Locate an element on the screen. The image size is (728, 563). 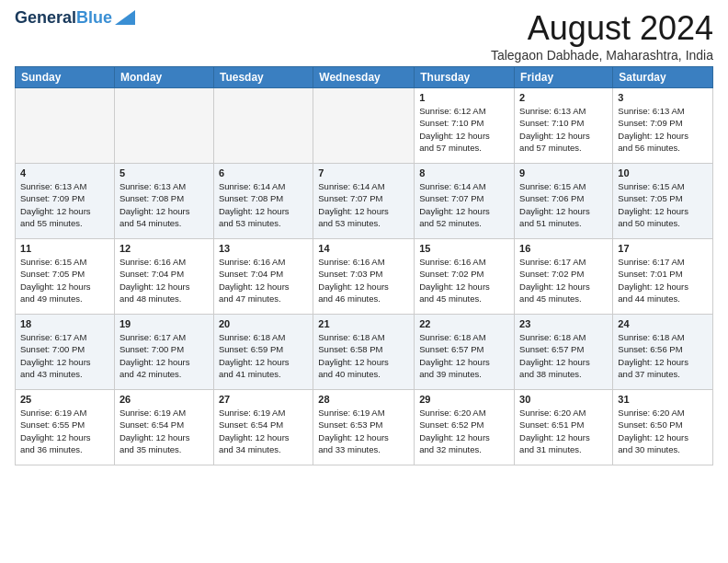
header-row: SundayMondayTuesdayWednesdayThursdayFrid… is located at coordinates (364, 77).